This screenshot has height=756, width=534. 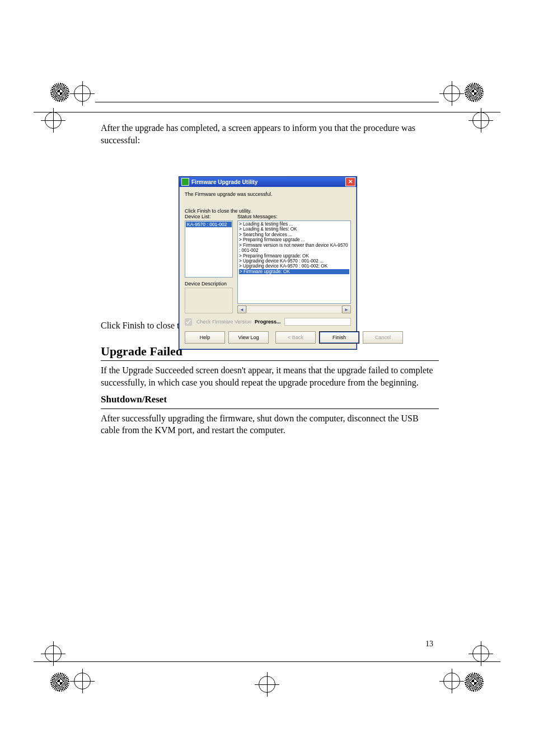 What do you see at coordinates (350, 182) in the screenshot?
I see `close-icon: ✕` at bounding box center [350, 182].